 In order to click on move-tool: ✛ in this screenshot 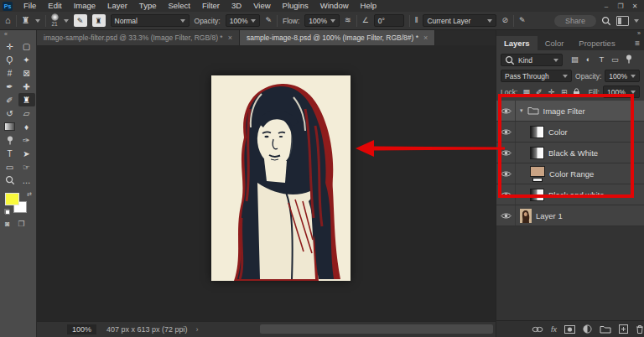, I will do `click(10, 46)`.